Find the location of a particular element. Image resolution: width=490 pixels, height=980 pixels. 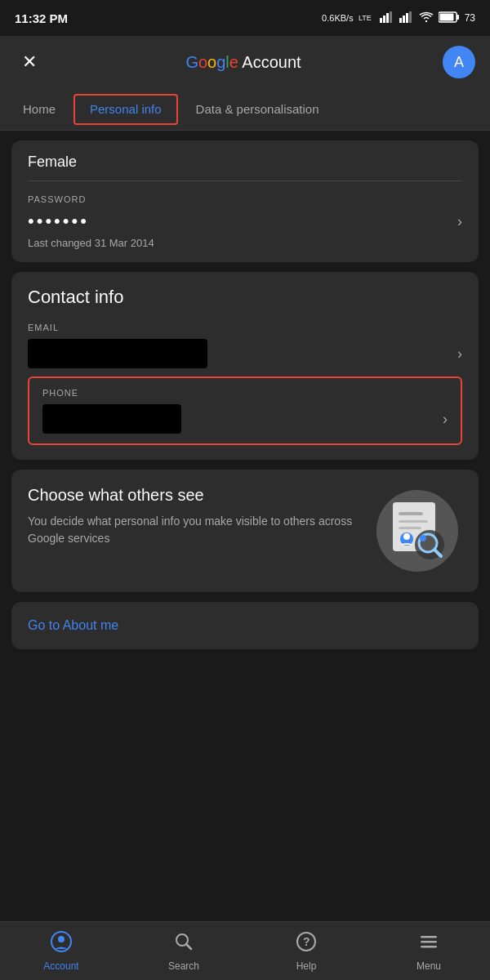

status-icons: 0.6KB/s LTE is located at coordinates (399, 18).